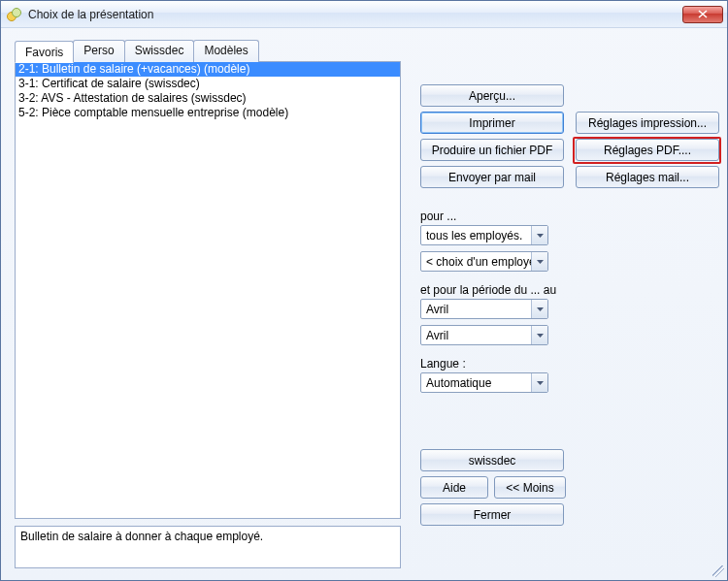 Image resolution: width=728 pixels, height=581 pixels. Describe the element at coordinates (492, 149) in the screenshot. I see `produire-pdf-button: Produire un fichier PDF` at that location.